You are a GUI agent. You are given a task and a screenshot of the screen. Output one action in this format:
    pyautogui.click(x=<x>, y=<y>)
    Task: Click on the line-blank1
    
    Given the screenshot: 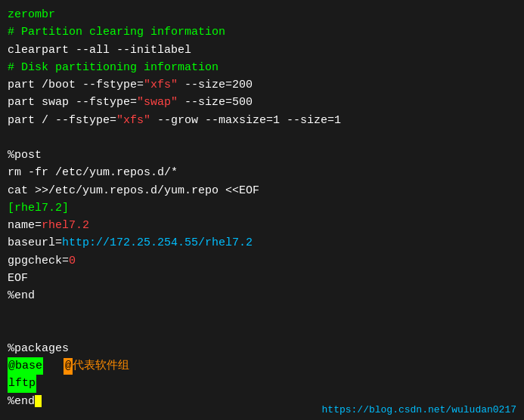 What is the action you would take?
    pyautogui.click(x=262, y=137)
    